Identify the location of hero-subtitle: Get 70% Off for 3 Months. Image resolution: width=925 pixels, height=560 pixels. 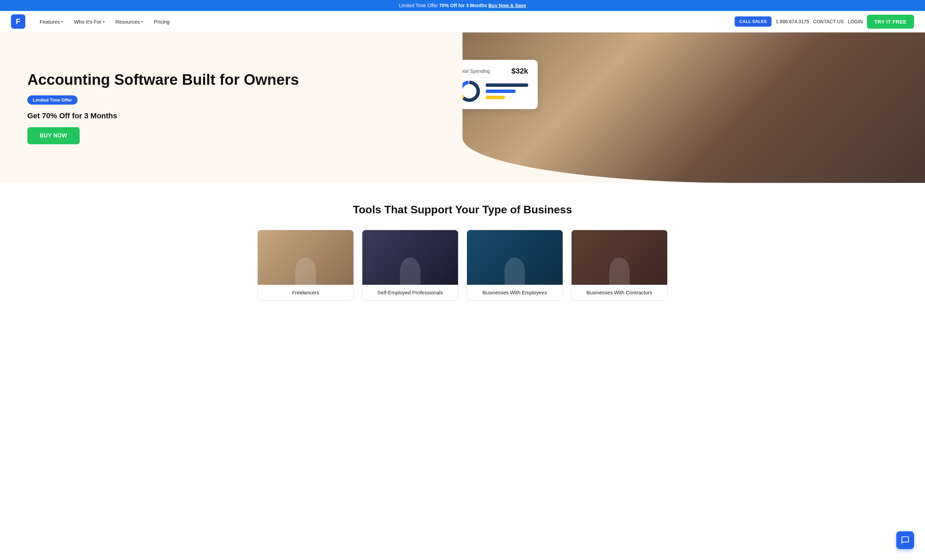
(235, 116).